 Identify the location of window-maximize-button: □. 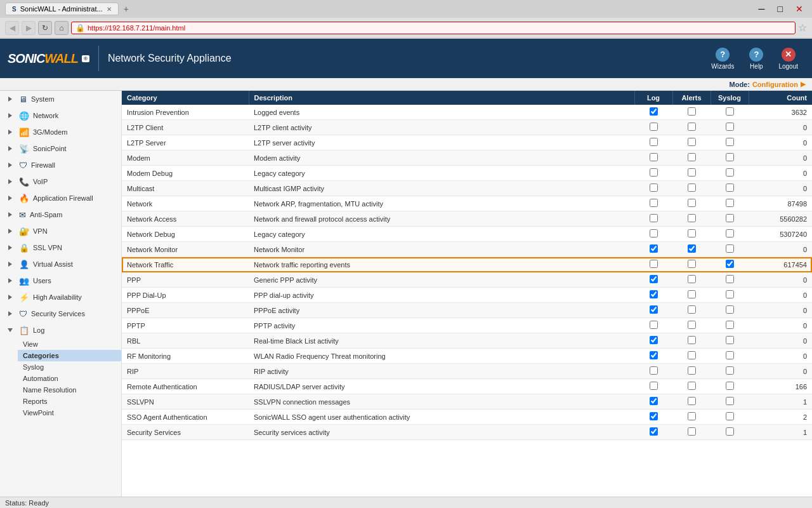
(780, 9).